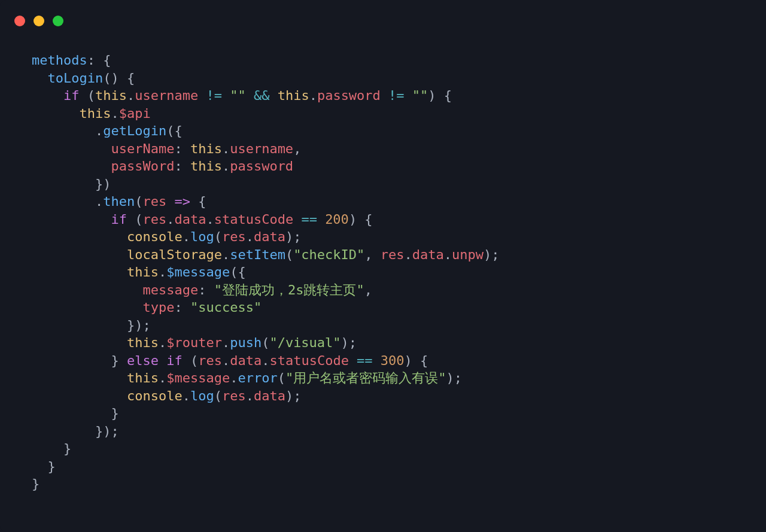 This screenshot has height=532, width=766. What do you see at coordinates (393, 360) in the screenshot?
I see `token-number: 300` at bounding box center [393, 360].